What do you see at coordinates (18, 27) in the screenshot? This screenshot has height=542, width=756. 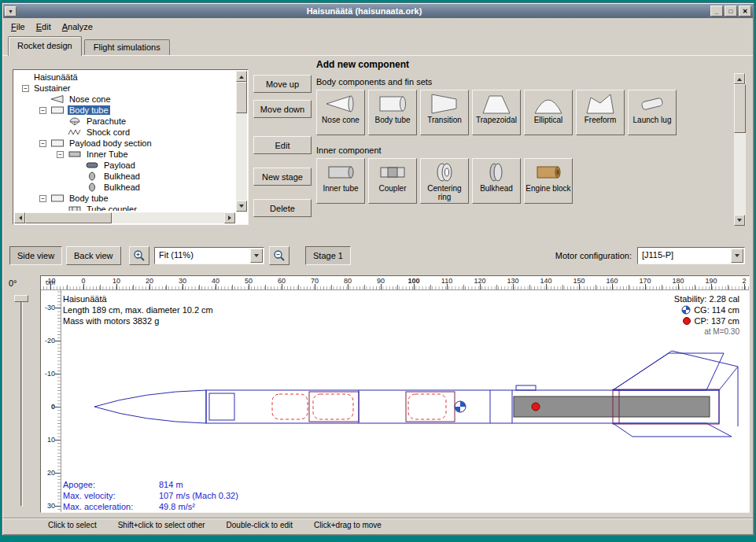 I see `menu-item: File` at bounding box center [18, 27].